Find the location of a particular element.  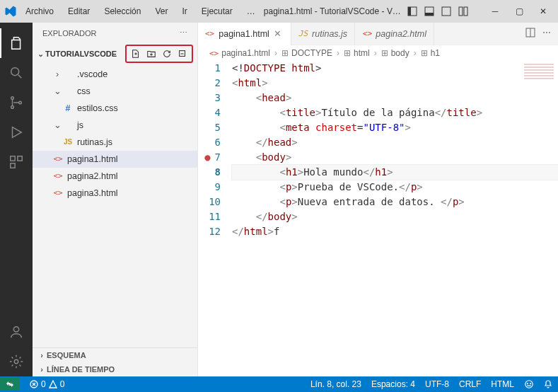

tag: h1 is located at coordinates (291, 172).